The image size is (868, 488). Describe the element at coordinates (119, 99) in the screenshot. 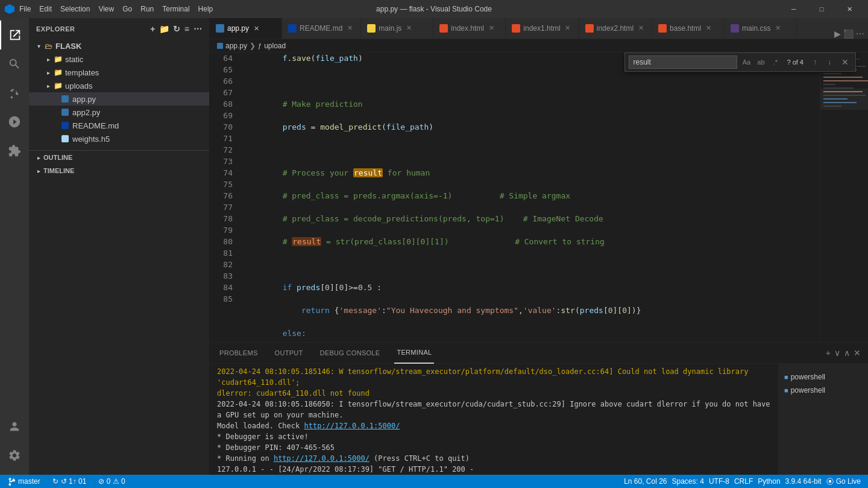

I see `tree-item-app-py: ▸ app.py` at that location.